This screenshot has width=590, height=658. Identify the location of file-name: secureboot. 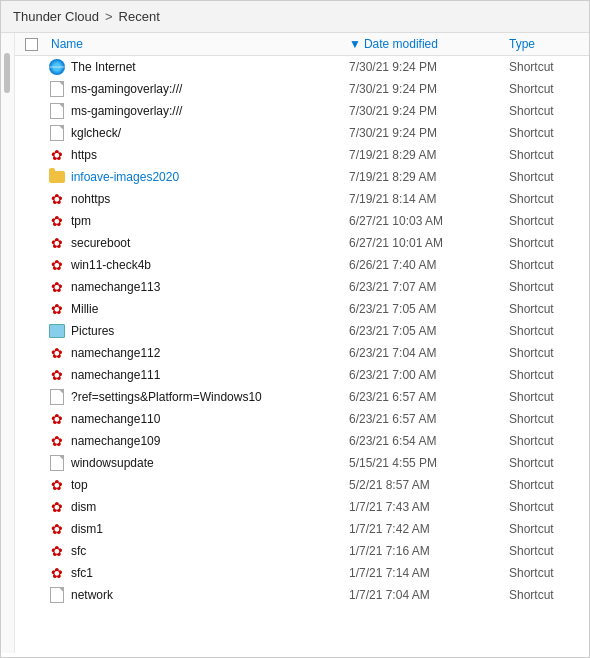
(208, 243).